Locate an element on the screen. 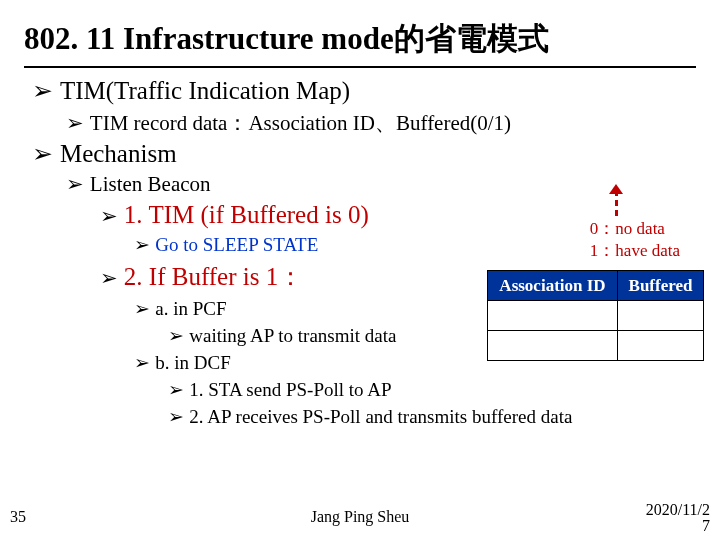 Image resolution: width=720 pixels, height=540 pixels. item-buffer-1-text: 2. If Buffer is 1： is located at coordinates (214, 276).